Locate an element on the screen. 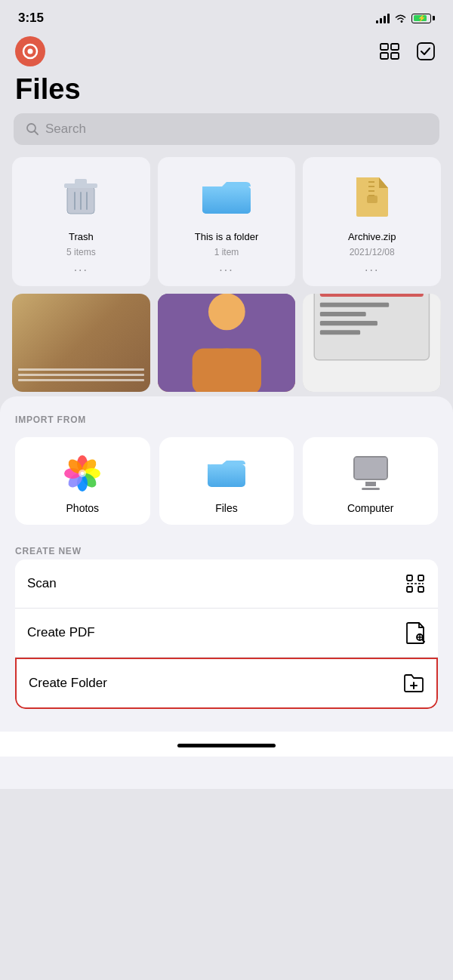 The height and width of the screenshot is (980, 453). scan-label: Scan is located at coordinates (42, 584).